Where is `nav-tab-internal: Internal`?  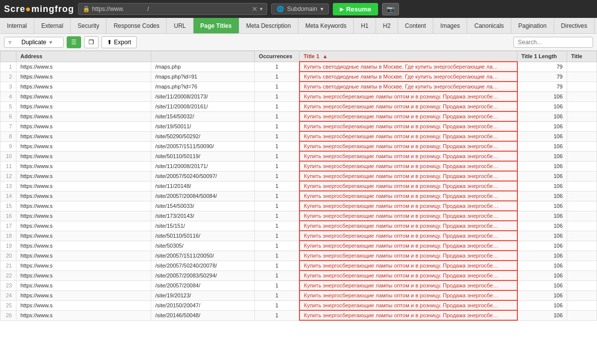
nav-tab-internal: Internal is located at coordinates (17, 26).